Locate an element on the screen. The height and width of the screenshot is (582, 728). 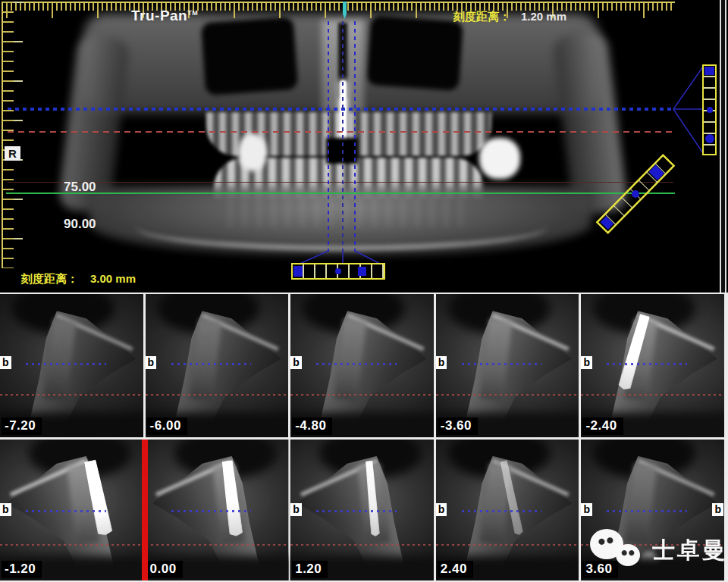
watermark: 士卓曼 is located at coordinates (656, 552).